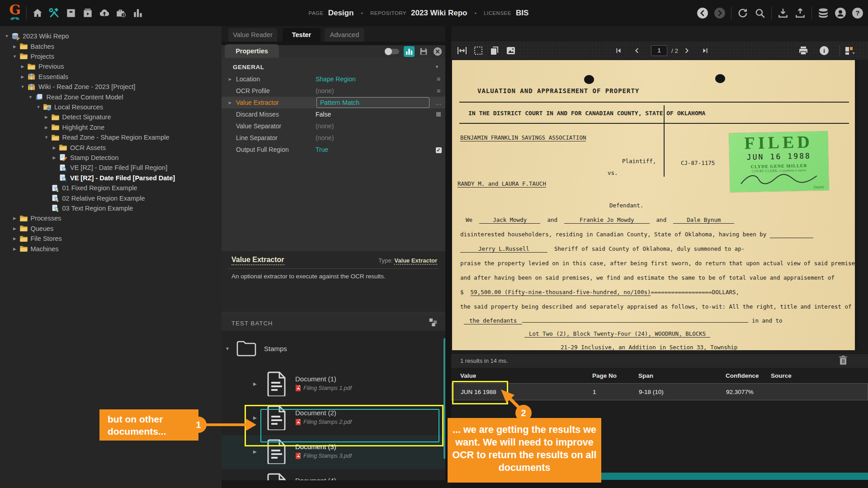  I want to click on thumbnails-icon, so click(850, 51).